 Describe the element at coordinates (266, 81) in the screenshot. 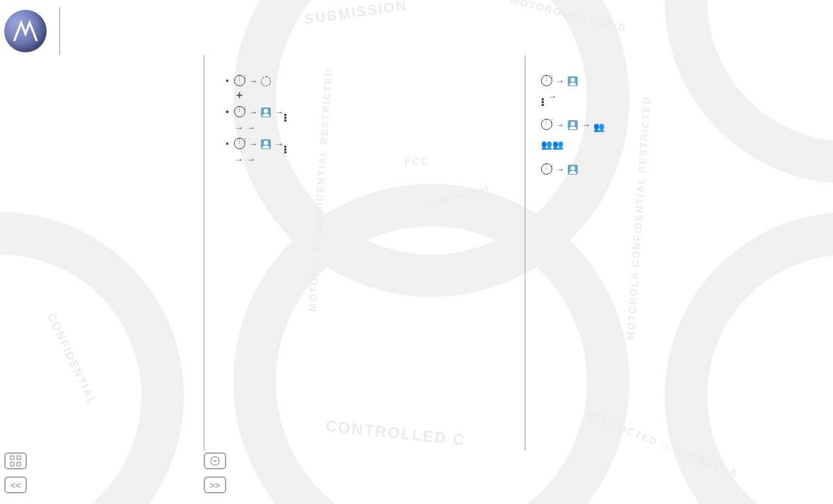

I see `gear-icon` at that location.